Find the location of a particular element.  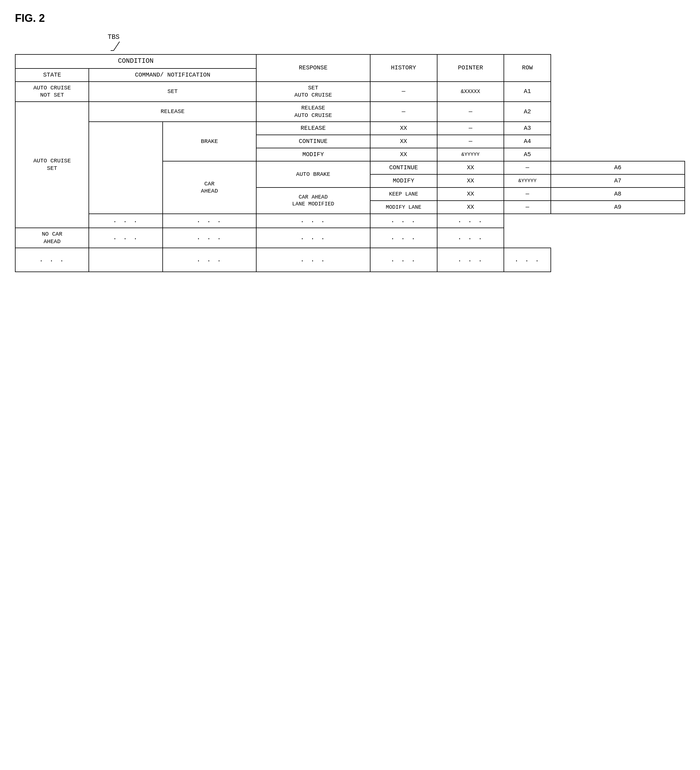

response-cell-a6: CONTINUE is located at coordinates (404, 168).